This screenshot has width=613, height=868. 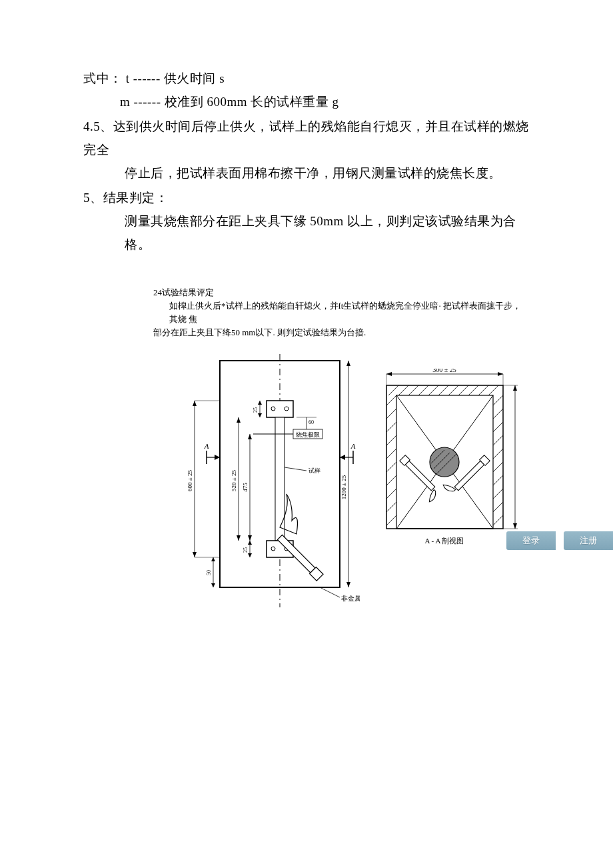 What do you see at coordinates (306, 79) in the screenshot?
I see `formula-line-t: 式中： t ------ 供火时间 s` at bounding box center [306, 79].